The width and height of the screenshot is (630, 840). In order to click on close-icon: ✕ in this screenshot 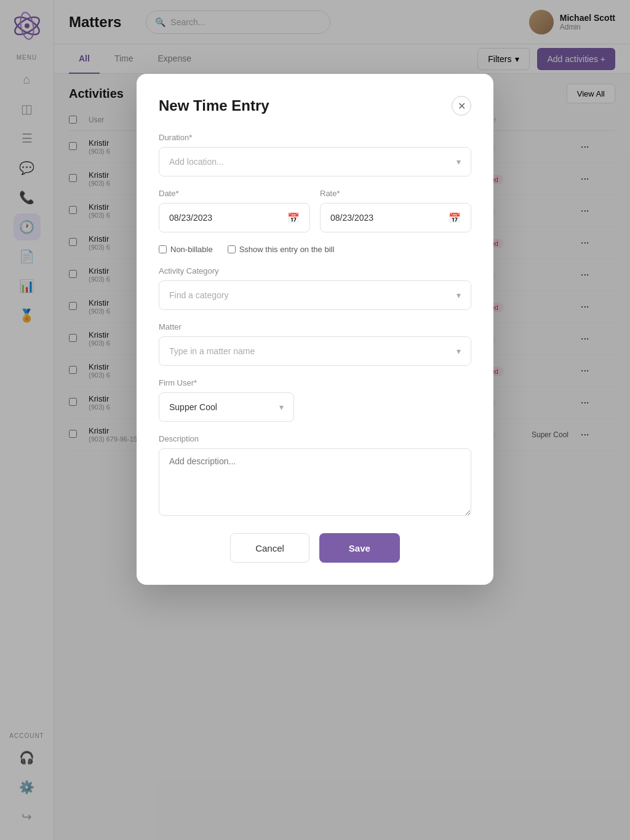, I will do `click(461, 106)`.